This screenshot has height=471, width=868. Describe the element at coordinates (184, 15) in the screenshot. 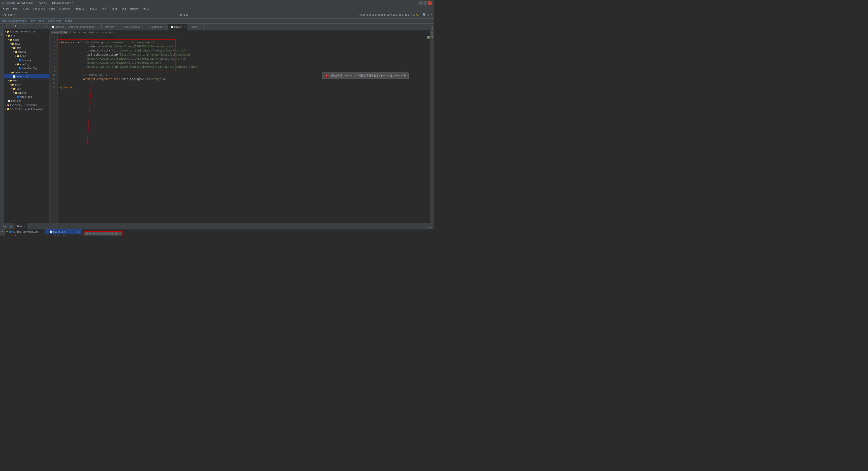

I see `toolbar-collapse-icon: ≡` at that location.